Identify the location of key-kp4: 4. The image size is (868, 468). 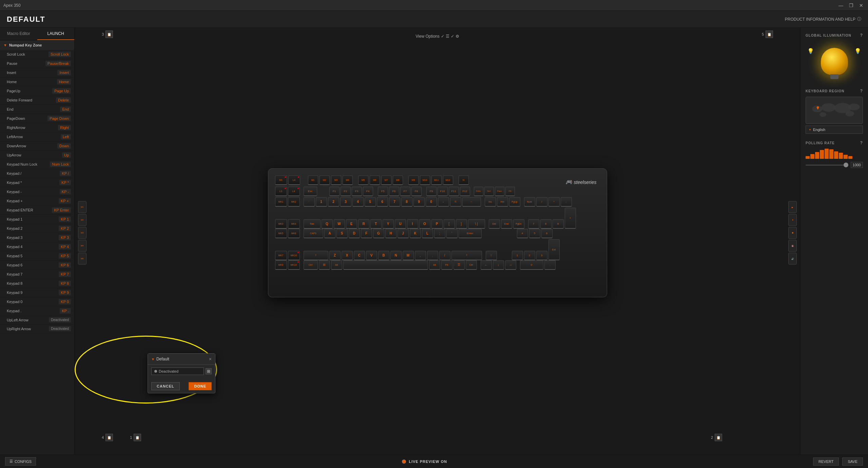
(522, 233).